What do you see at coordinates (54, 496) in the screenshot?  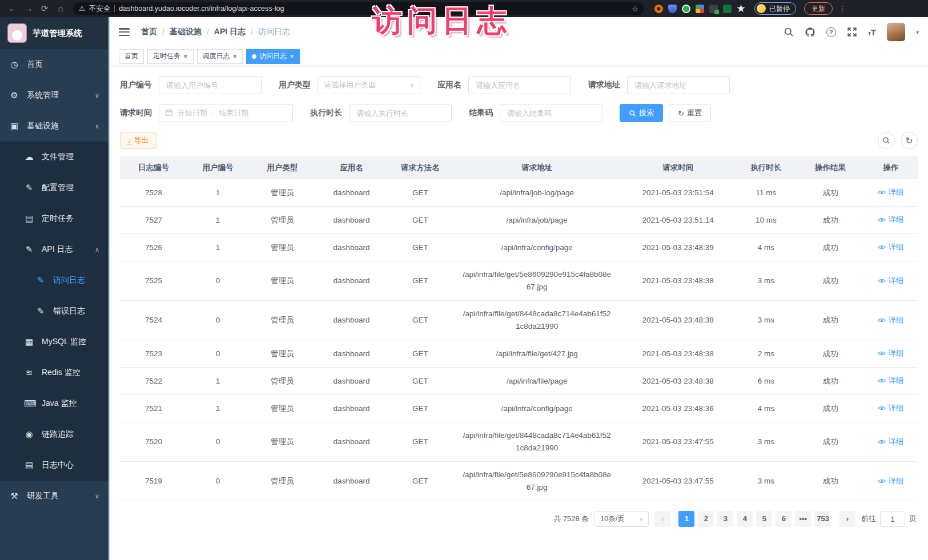 I see `sidebar-item-dev-tools: ⚒ 研发工具 ∨` at bounding box center [54, 496].